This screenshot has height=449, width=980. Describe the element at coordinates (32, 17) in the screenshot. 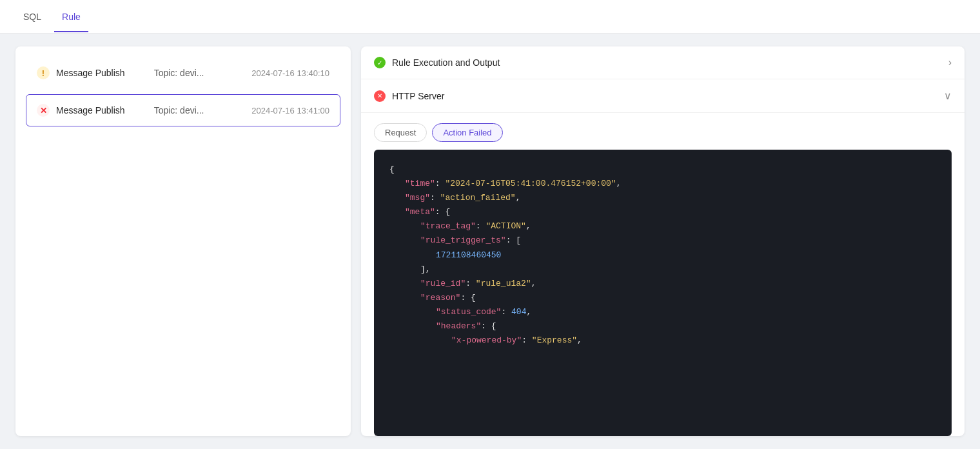

I see `tab-sql: SQL` at that location.